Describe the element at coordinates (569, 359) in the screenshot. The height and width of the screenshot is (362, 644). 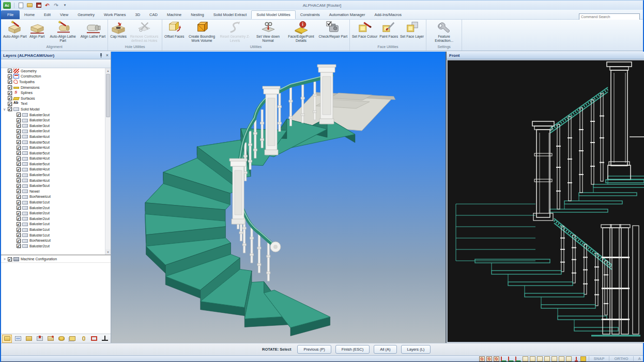
I see `cube-bottom-icon` at that location.